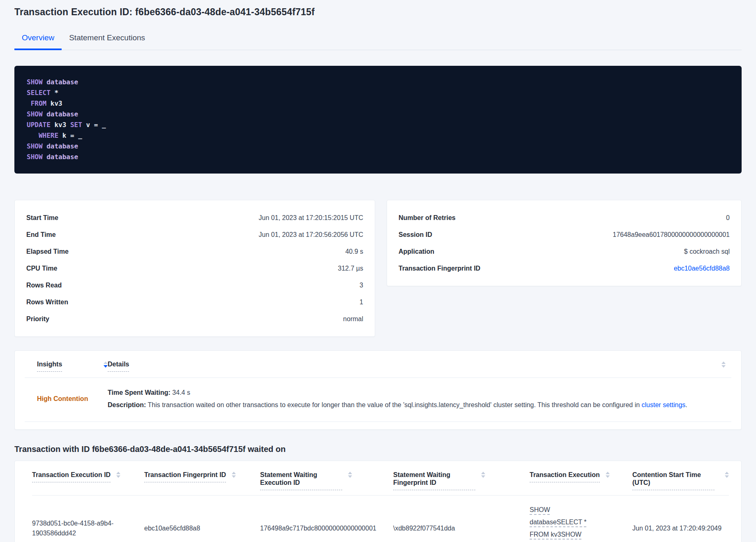 This screenshot has height=542, width=756. What do you see at coordinates (378, 449) in the screenshot?
I see `waited-on-heading: Transaction with ID f6be6366-da03-48de-a…` at bounding box center [378, 449].